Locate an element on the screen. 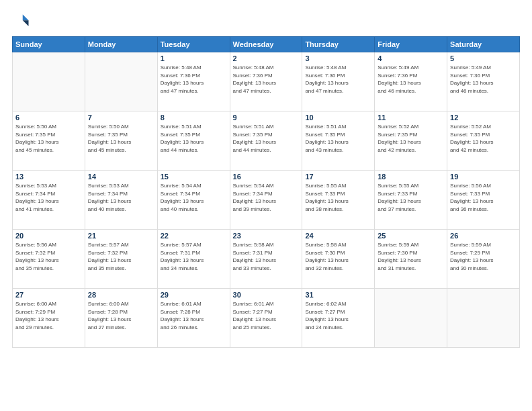  day-cell: 30Sunrise: 6:01 AM Sunset: 7:27 PM Dayli… is located at coordinates (266, 318).